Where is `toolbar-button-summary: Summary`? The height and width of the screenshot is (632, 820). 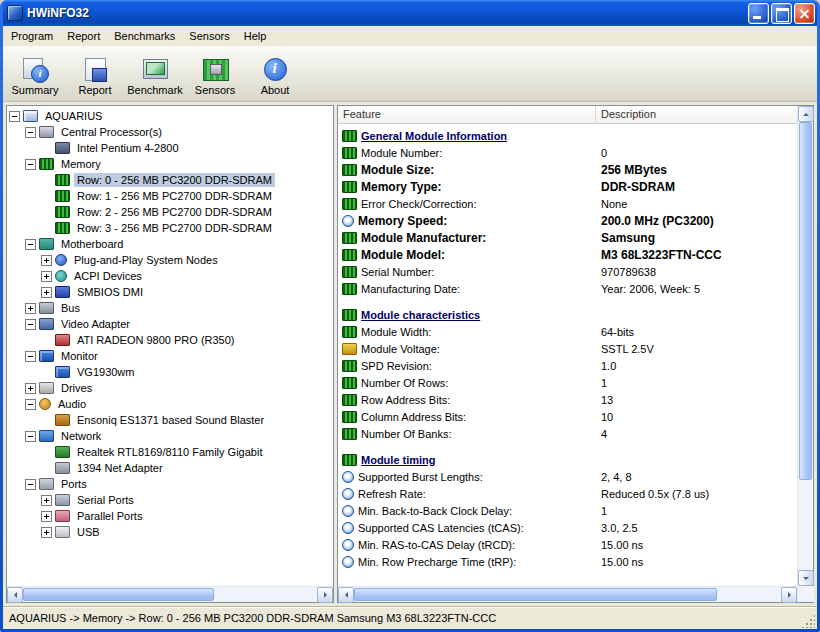
toolbar-button-summary: Summary is located at coordinates (35, 74).